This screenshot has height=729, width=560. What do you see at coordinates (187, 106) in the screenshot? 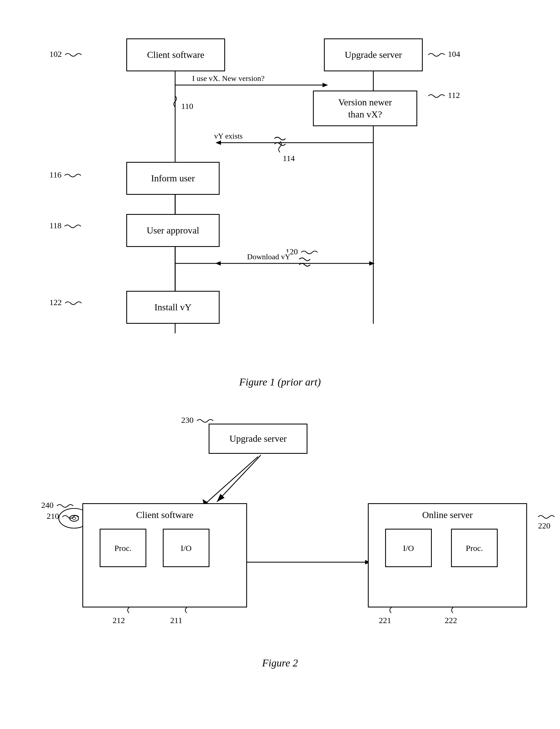
I see `ref-110: 110` at bounding box center [187, 106].